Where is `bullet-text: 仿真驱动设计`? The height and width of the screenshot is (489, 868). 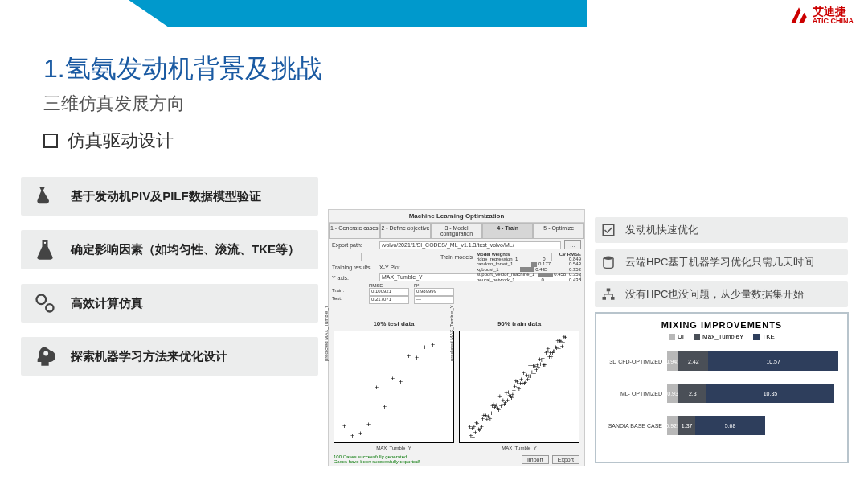 bullet-text: 仿真驱动设计 is located at coordinates (121, 141).